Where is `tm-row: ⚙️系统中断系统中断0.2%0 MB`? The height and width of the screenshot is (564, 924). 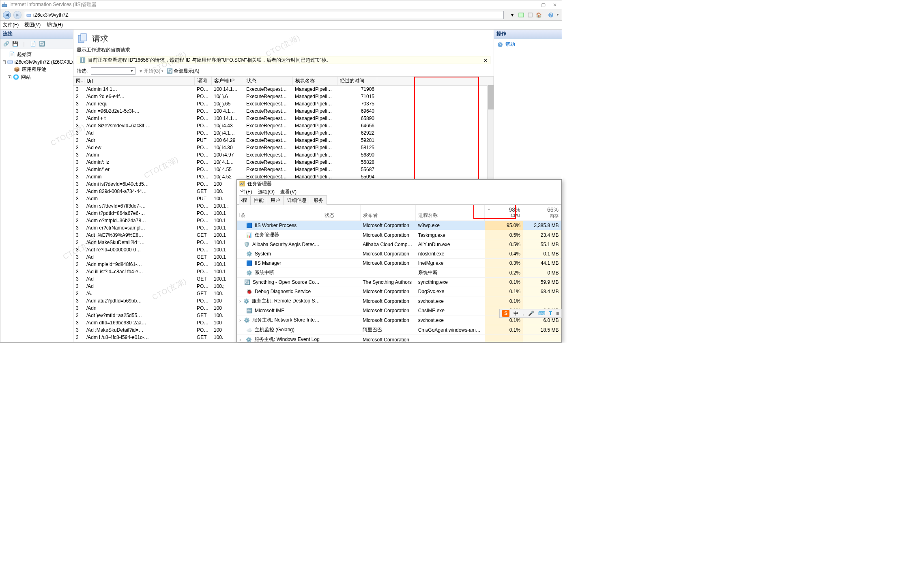
tm-row: ⚙️系统中断系统中断0.2%0 MB is located at coordinates (399, 273).